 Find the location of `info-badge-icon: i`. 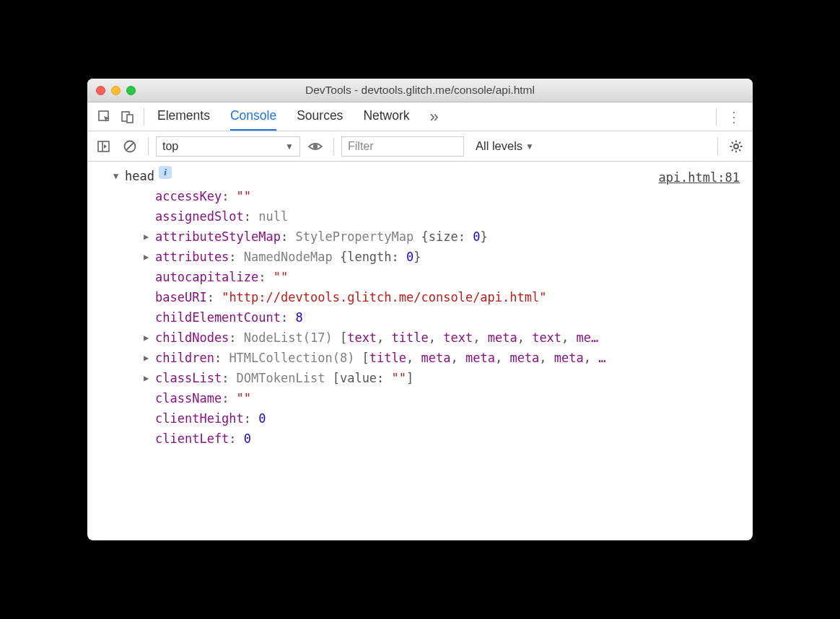

info-badge-icon: i is located at coordinates (165, 172).